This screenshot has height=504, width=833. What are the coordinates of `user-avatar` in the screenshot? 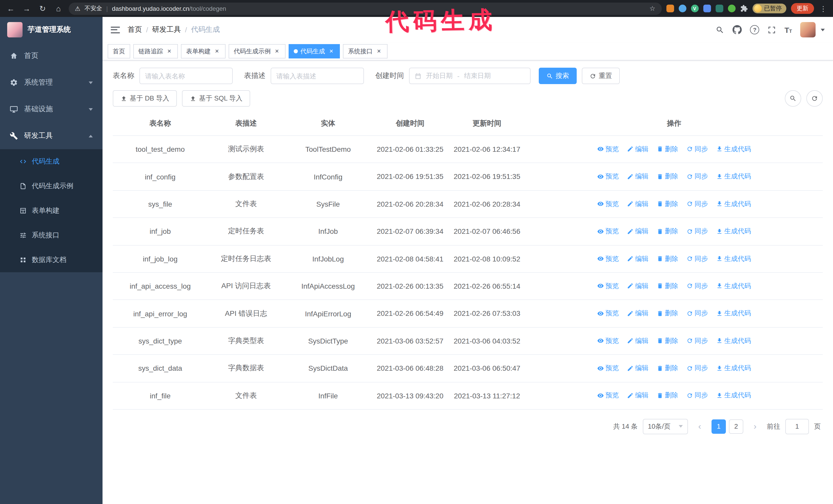 It's located at (808, 30).